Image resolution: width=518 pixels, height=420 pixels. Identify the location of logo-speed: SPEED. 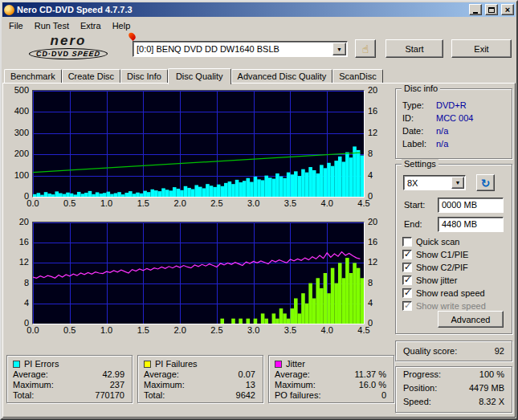
(87, 54).